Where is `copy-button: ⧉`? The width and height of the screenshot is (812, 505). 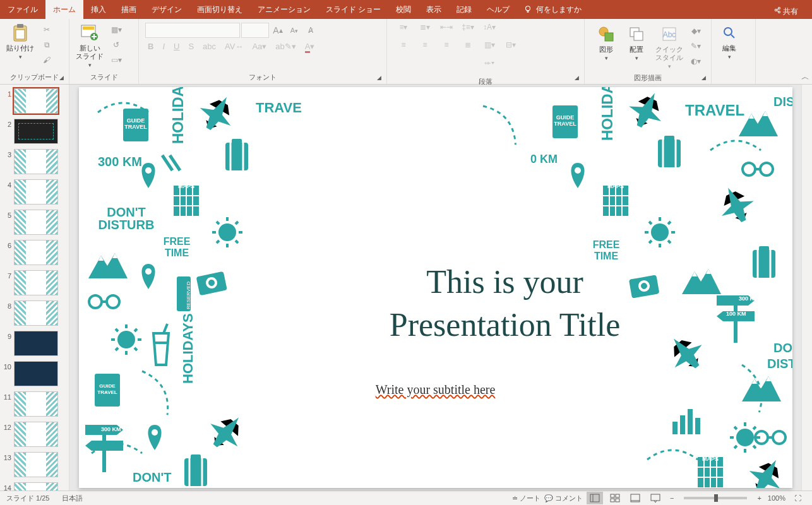 copy-button: ⧉ is located at coordinates (47, 45).